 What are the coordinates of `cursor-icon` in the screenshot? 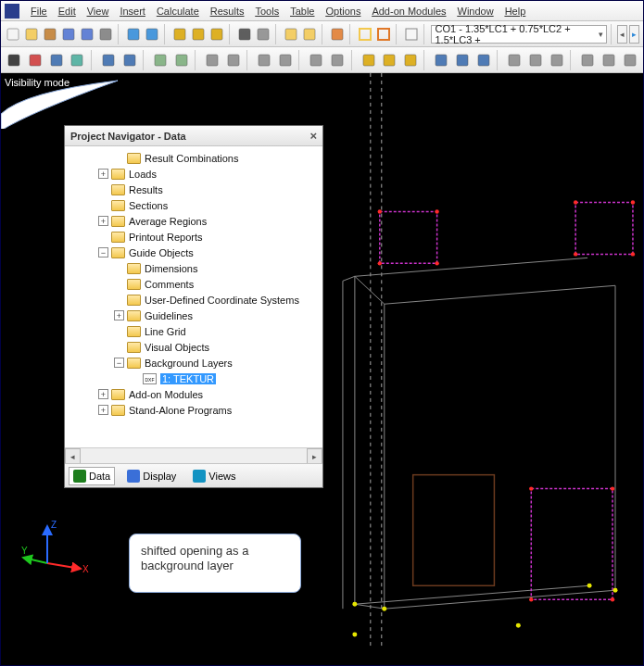 It's located at (15, 60).